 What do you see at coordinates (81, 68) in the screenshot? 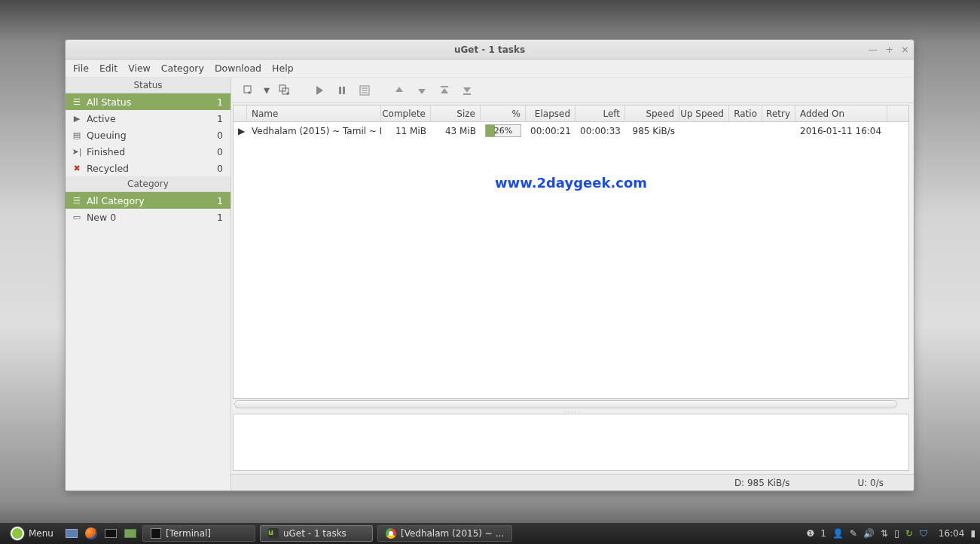
I see `menu-file: File` at bounding box center [81, 68].